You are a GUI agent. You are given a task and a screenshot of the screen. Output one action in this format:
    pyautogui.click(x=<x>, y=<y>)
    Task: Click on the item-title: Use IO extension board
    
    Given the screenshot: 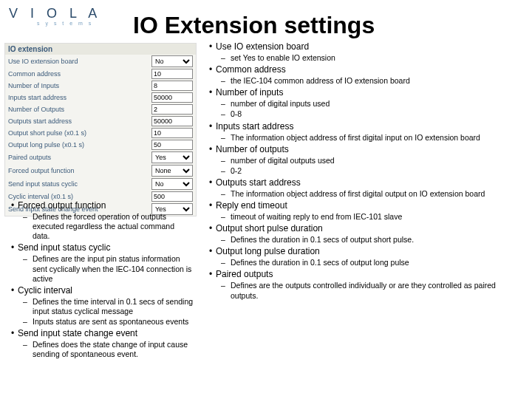 What is the action you would take?
    pyautogui.click(x=370, y=47)
    